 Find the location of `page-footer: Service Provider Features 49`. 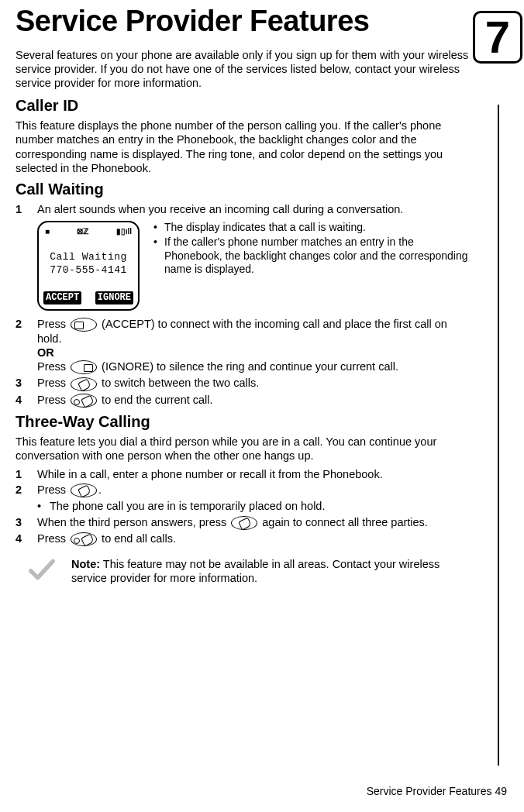

page-footer: Service Provider Features 49 is located at coordinates (437, 792).